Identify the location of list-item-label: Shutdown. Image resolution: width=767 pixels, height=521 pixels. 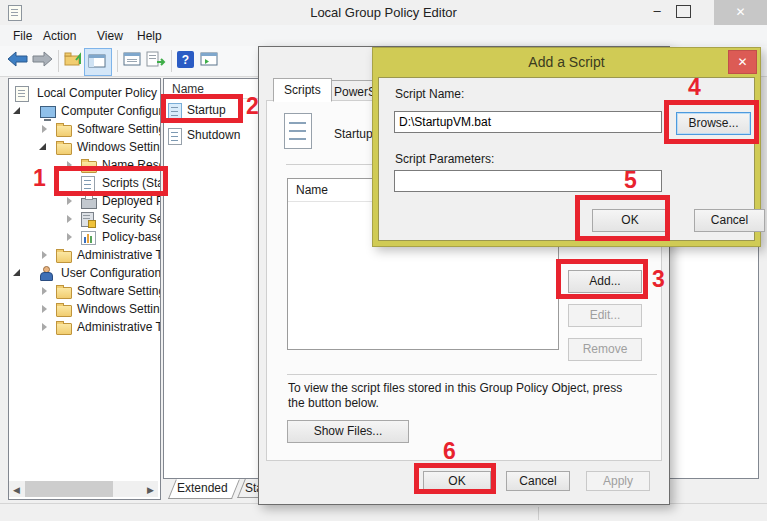
(214, 135).